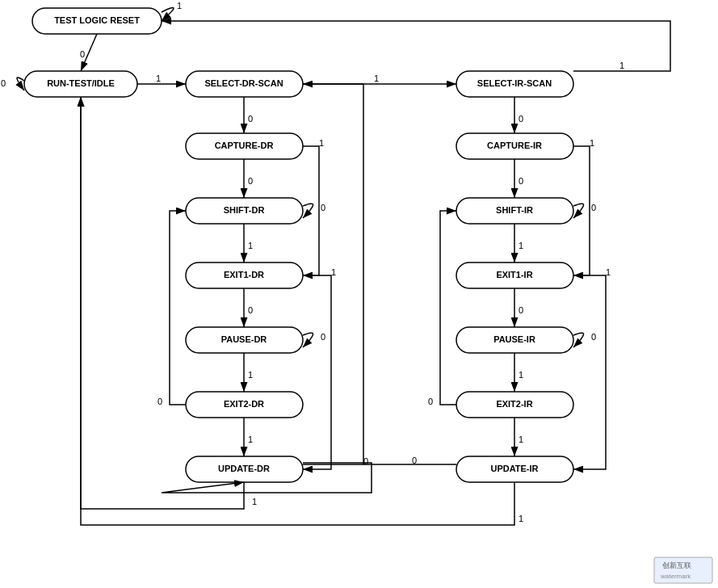 This screenshot has height=588, width=718. What do you see at coordinates (244, 468) in the screenshot?
I see `update-dr-label: UPDATE-DR` at bounding box center [244, 468].